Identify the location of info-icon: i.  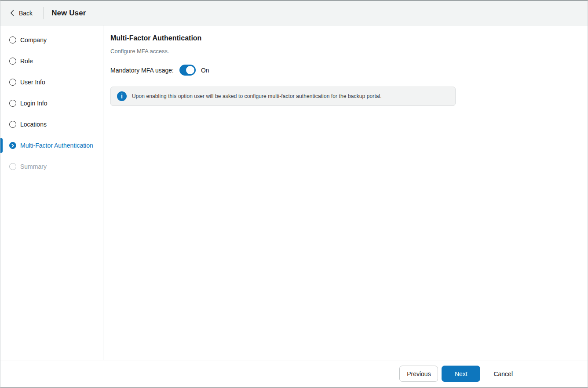
(122, 96).